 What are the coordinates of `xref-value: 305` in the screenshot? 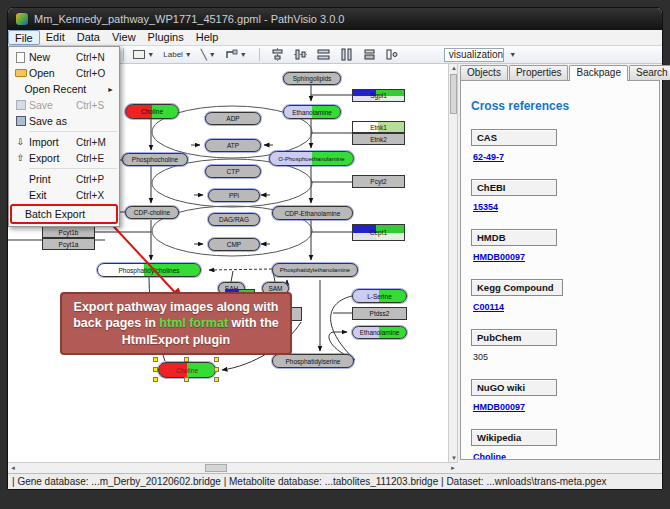 It's located at (480, 357).